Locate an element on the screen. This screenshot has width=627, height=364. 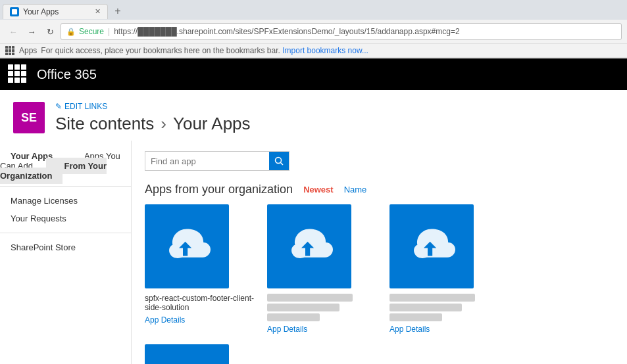
back-button: ← is located at coordinates (13, 32).